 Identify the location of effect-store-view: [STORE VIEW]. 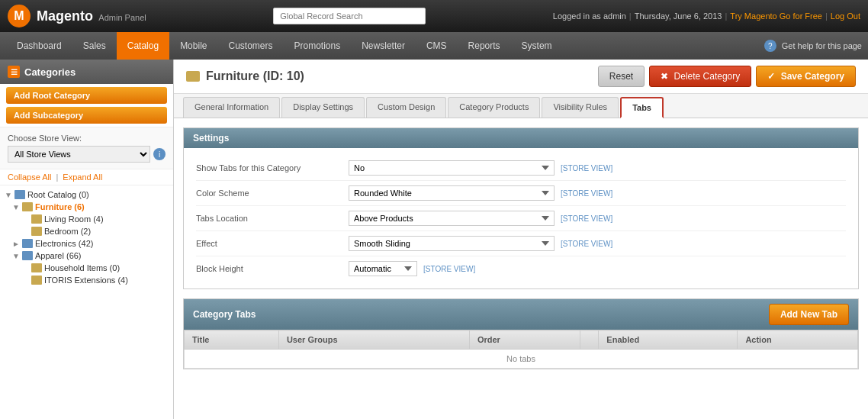
(587, 244).